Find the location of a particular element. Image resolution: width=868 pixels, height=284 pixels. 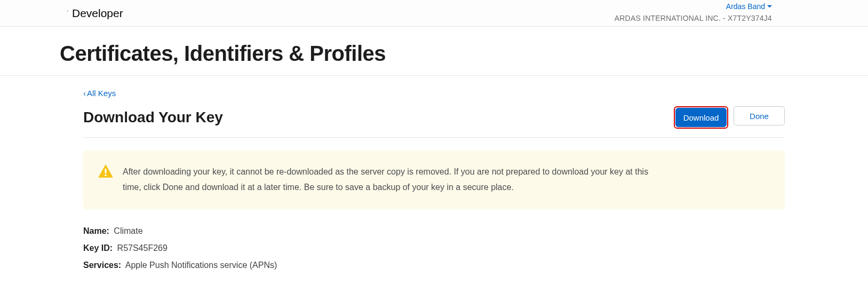

warning-text: After downloading your key, it cannot be… is located at coordinates (395, 180).